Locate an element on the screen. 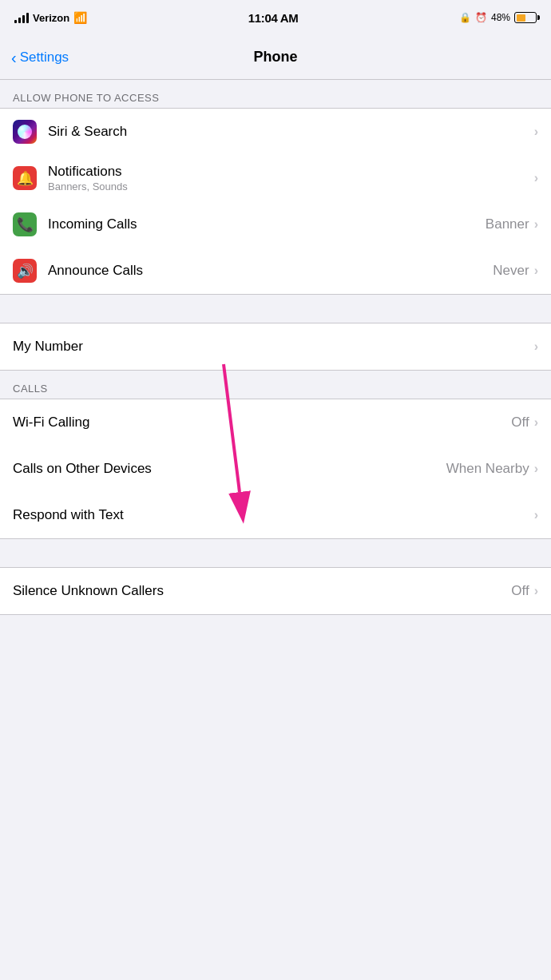 The height and width of the screenshot is (980, 551). my-number-label: My Number is located at coordinates (273, 347).